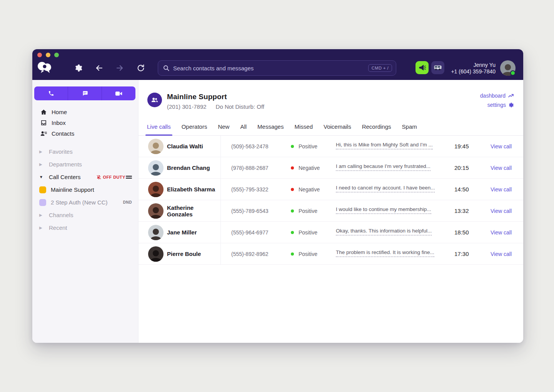 Image resolution: width=554 pixels, height=392 pixels. What do you see at coordinates (304, 128) in the screenshot?
I see `tab-missed: Missed` at bounding box center [304, 128].